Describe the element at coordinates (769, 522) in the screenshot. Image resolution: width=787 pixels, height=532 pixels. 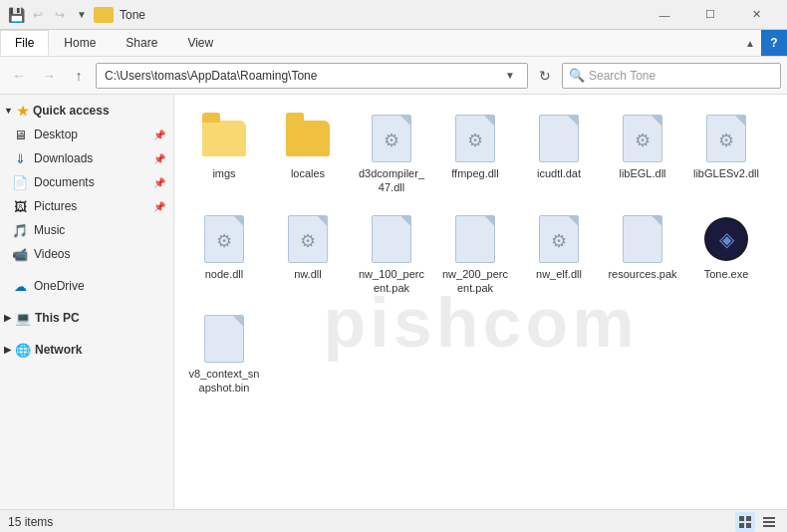
I see `list-view-button` at that location.